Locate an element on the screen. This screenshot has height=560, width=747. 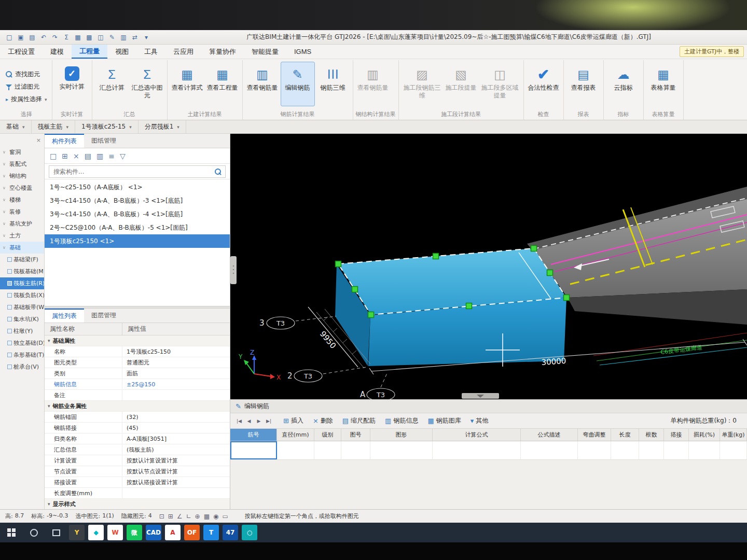
pane-tab: 图纸管理 is located at coordinates (104, 141).